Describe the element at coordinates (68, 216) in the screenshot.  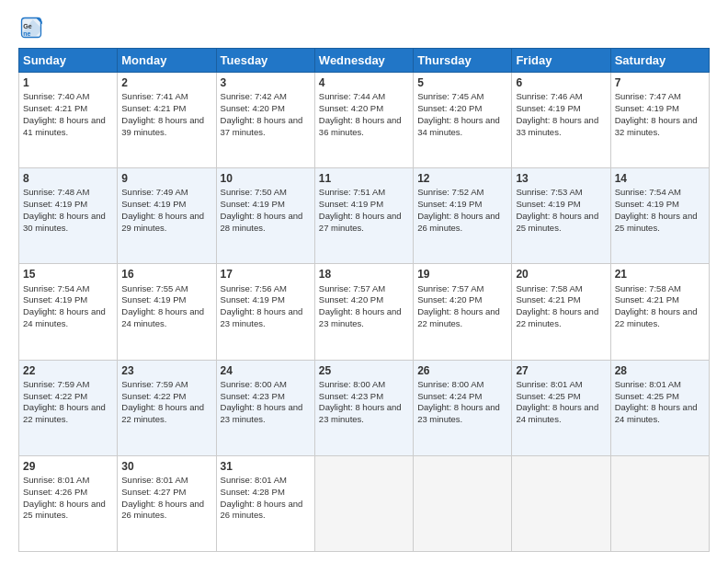
I see `calendar-cell: 8Sunrise: 7:48 AMSunset: 4:19 PMDaylight…` at that location.